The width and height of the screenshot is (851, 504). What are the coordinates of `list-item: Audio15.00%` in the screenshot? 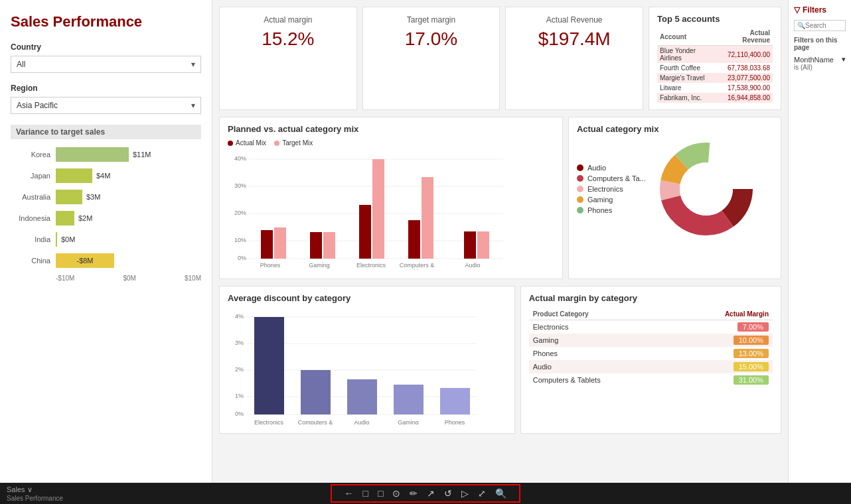 It's located at (651, 367).